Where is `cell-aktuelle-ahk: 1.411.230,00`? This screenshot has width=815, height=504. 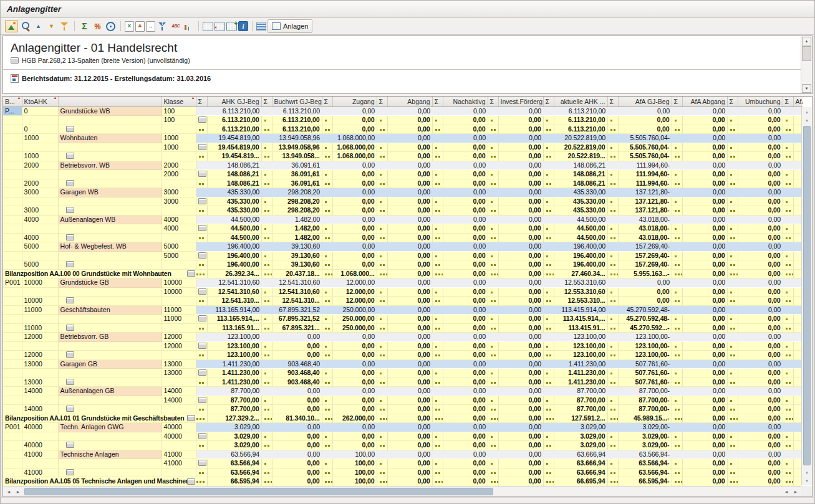 cell-aktuelle-ahk: 1.411.230,00 is located at coordinates (581, 383).